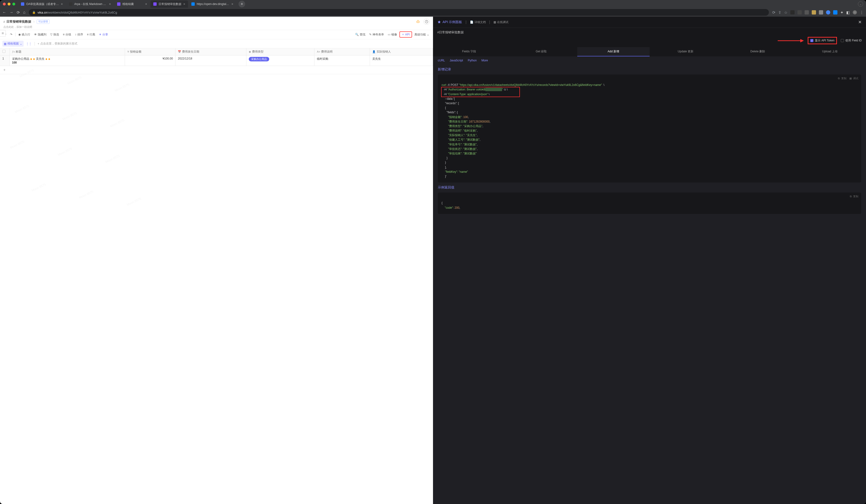 This screenshot has height=504, width=866. Describe the element at coordinates (478, 22) in the screenshot. I see `api-doc-link: 📄 详细文档` at that location.